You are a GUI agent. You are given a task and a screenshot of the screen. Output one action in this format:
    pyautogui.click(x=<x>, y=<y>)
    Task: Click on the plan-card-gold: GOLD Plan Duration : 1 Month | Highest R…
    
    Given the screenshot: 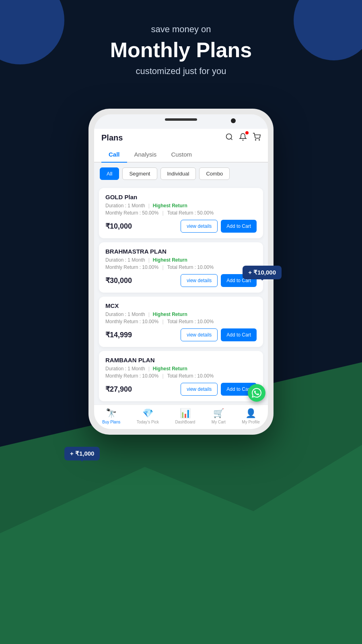 What is the action you would take?
    pyautogui.click(x=181, y=213)
    